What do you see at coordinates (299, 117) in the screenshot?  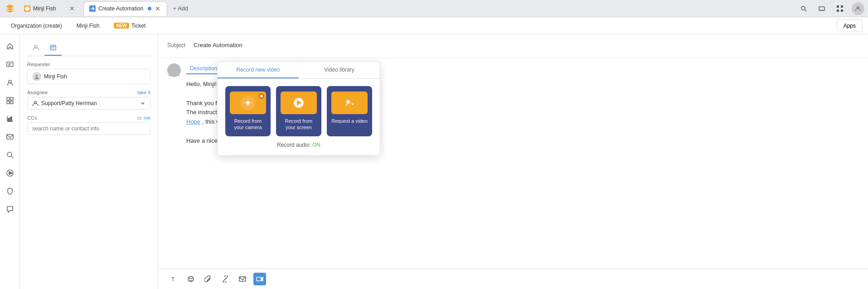 I see `popup-content: Record from your camera Record from your…` at bounding box center [299, 117].